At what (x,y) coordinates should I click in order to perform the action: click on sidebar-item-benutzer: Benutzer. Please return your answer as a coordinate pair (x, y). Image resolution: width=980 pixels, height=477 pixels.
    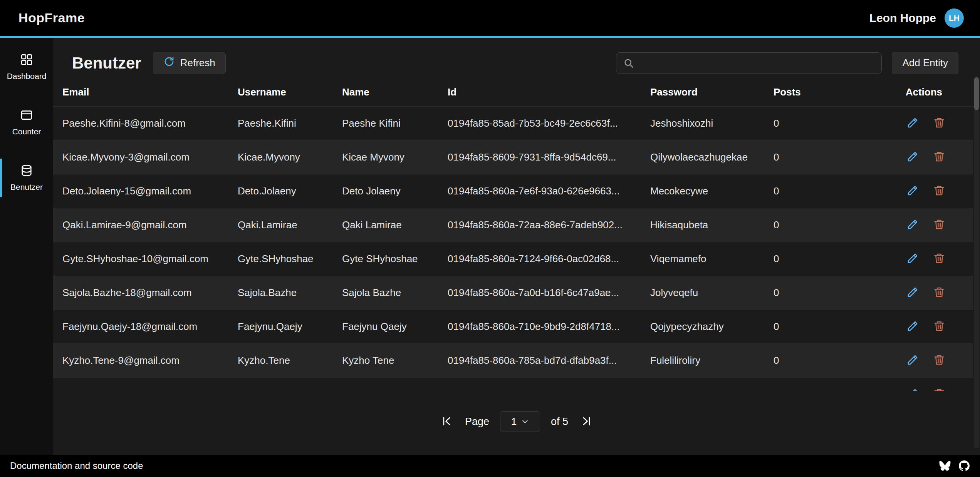
    Looking at the image, I should click on (27, 178).